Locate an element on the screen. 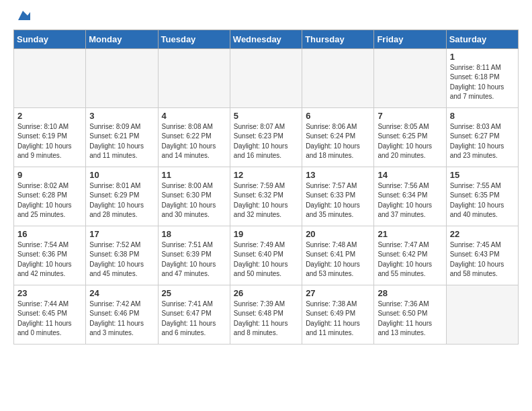  day-info: Sunrise: 7:36 AM Sunset: 6:50 PM Dayligh… is located at coordinates (410, 319).